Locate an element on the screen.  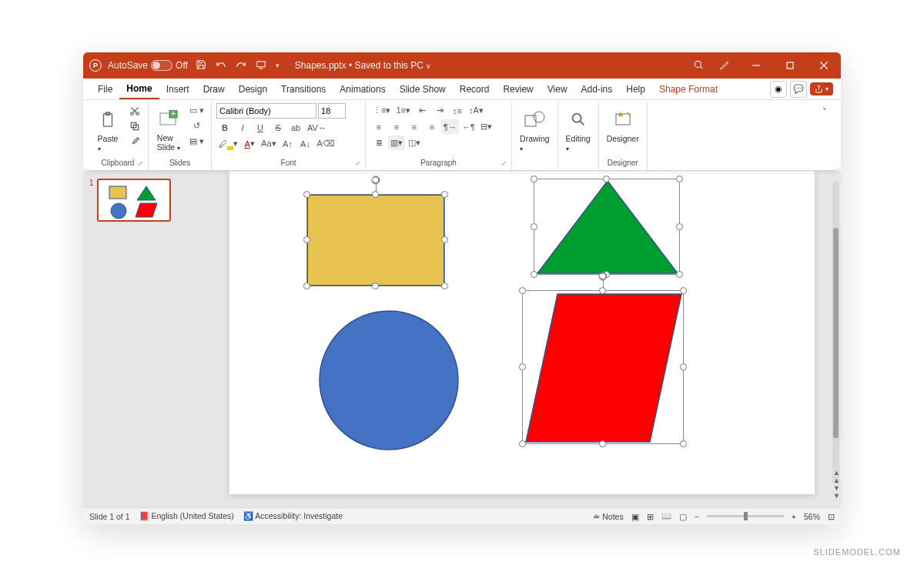
underline-button: U is located at coordinates (260, 128).